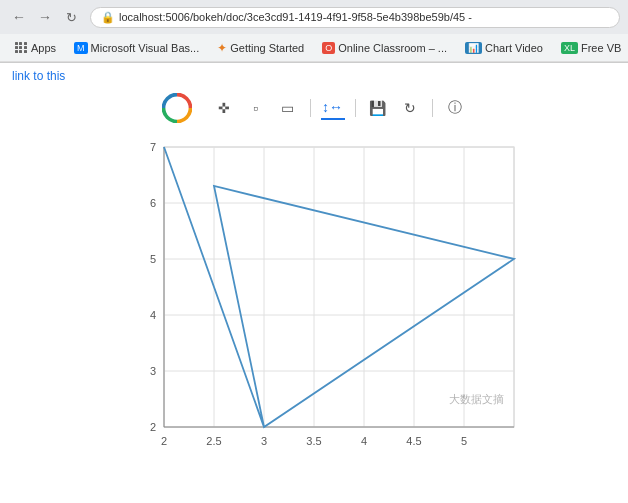 This screenshot has height=503, width=628. I want to click on bookmark-microsoft: M Microsoft Visual Bas..., so click(136, 48).